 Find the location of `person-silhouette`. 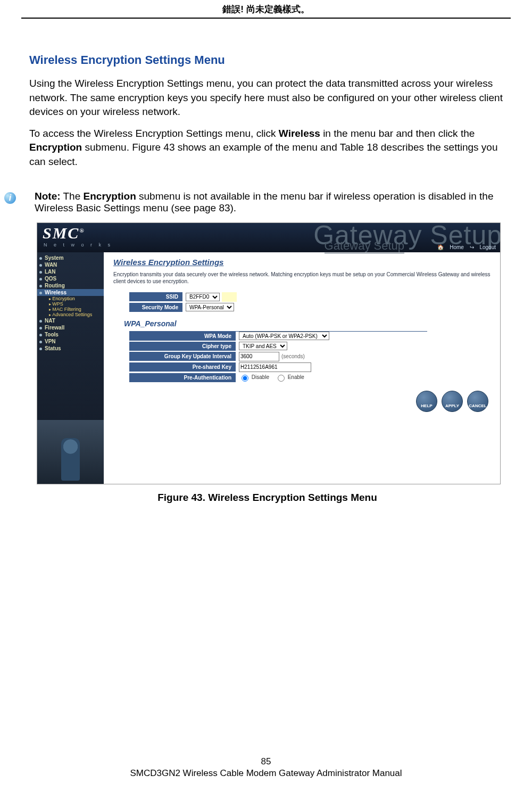

person-silhouette is located at coordinates (70, 459).